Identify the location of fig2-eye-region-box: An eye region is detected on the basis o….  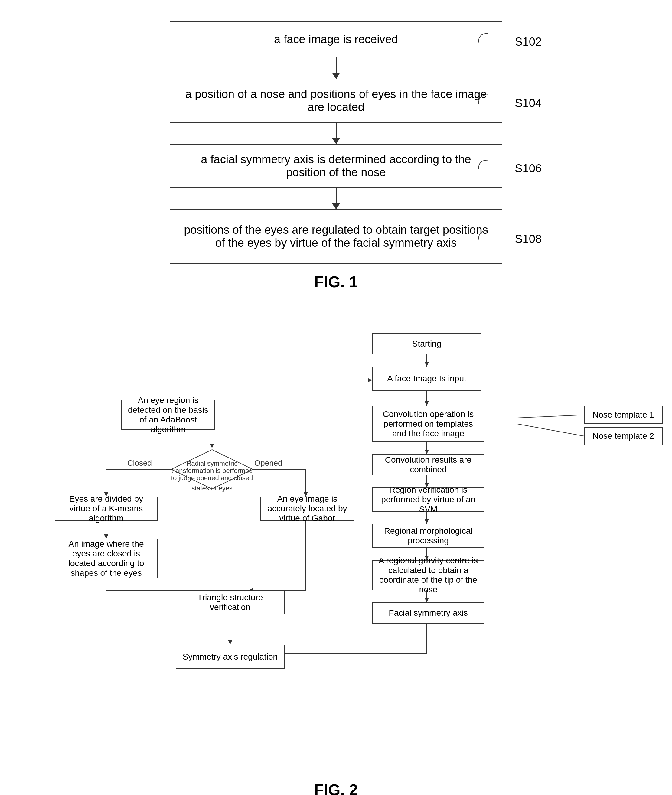
(168, 415).